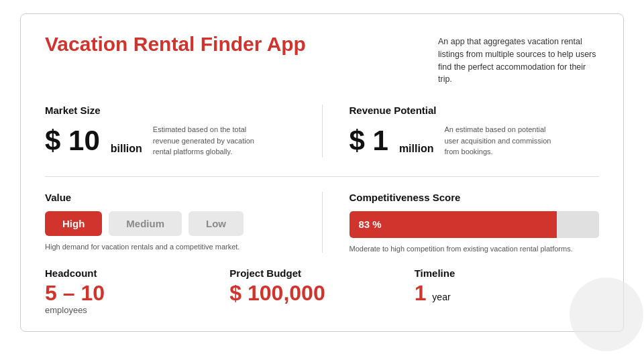 This screenshot has height=362, width=644. What do you see at coordinates (137, 294) in the screenshot?
I see `headcount-value: 5 – 10` at bounding box center [137, 294].